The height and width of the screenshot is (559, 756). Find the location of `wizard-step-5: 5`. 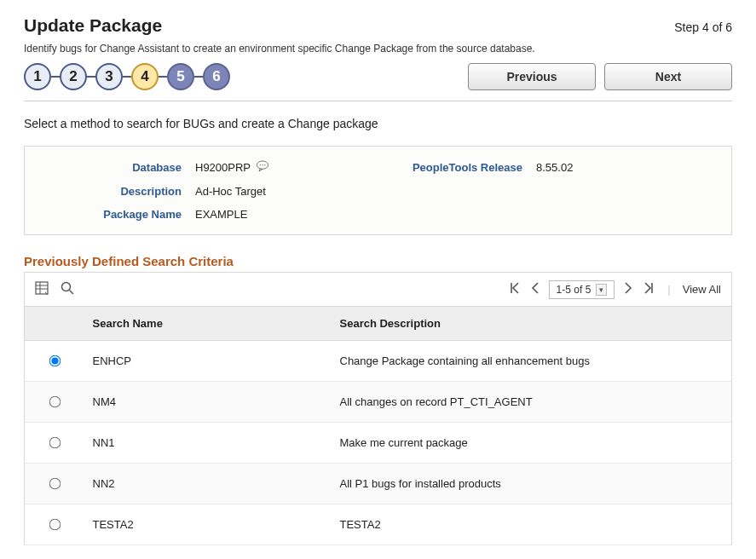

wizard-step-5: 5 is located at coordinates (181, 77).